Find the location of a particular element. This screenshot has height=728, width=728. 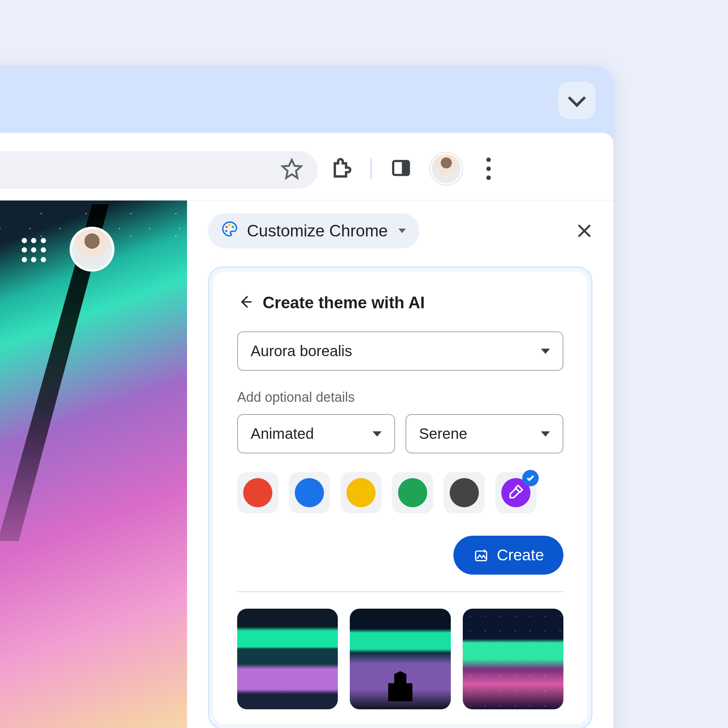

create-row: Create is located at coordinates (400, 555).